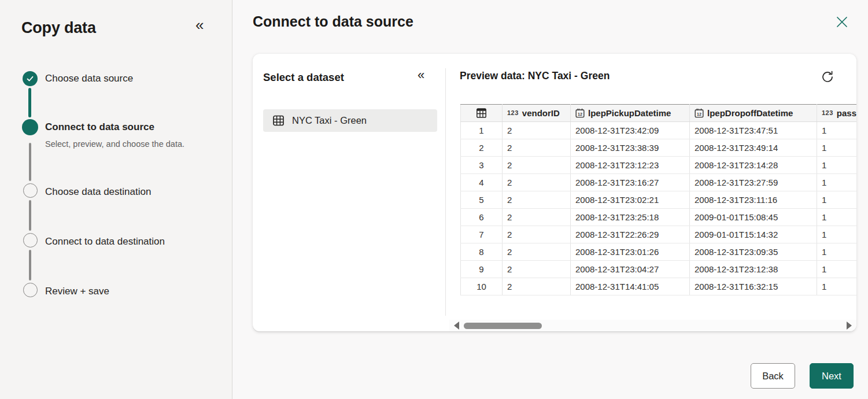 This screenshot has height=399, width=868. I want to click on scrollbar-thumb, so click(503, 326).